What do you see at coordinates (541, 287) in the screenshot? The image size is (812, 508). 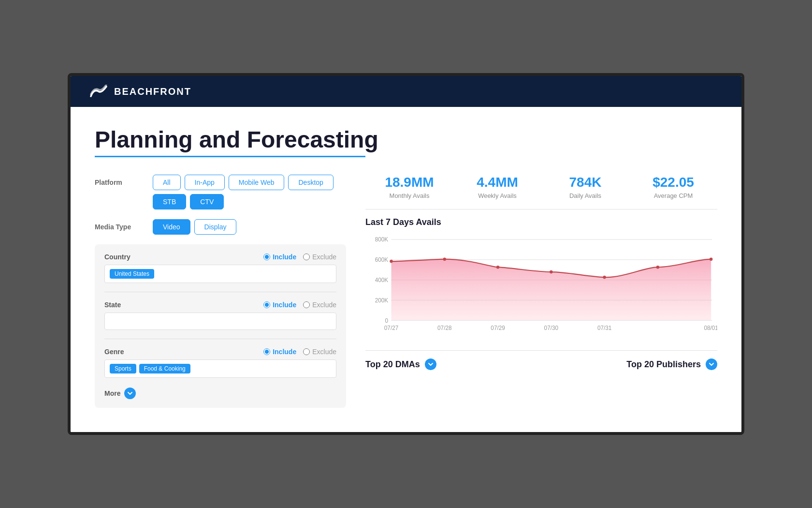 I see `chart-area: 800K 600K 400K 200K 0` at bounding box center [541, 287].